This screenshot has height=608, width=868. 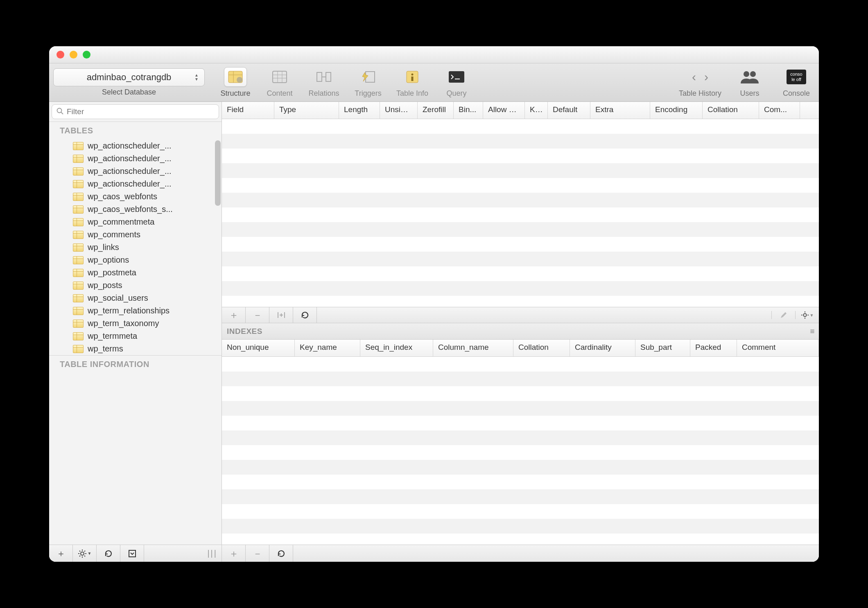 What do you see at coordinates (307, 110) in the screenshot?
I see `column-header: Type` at bounding box center [307, 110].